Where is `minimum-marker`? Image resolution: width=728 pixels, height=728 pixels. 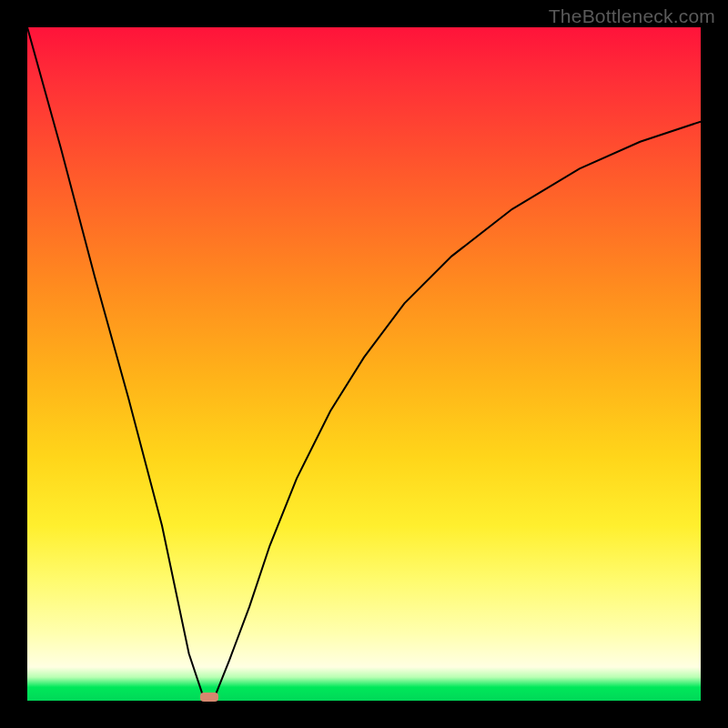
minimum-marker is located at coordinates (209, 697).